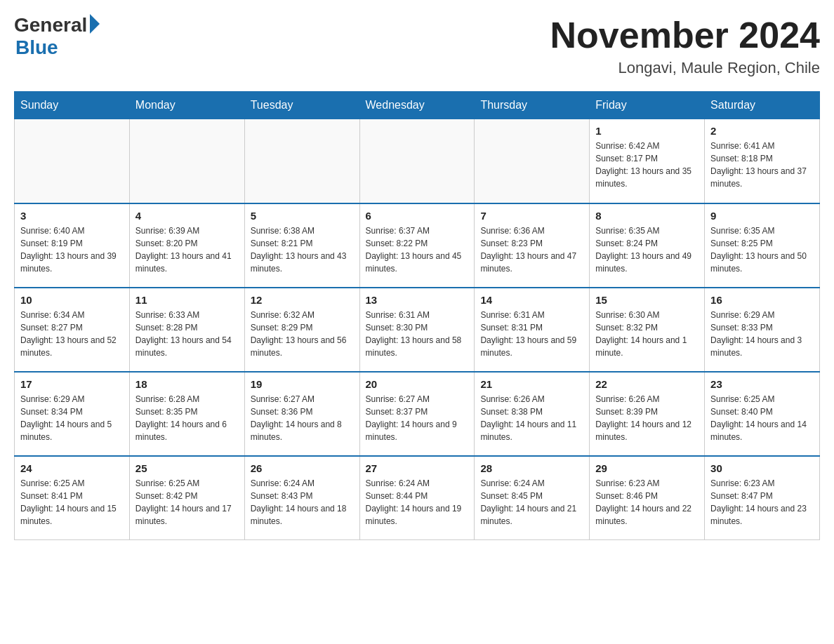 The image size is (834, 644). Describe the element at coordinates (187, 300) in the screenshot. I see `day-number: 11` at that location.